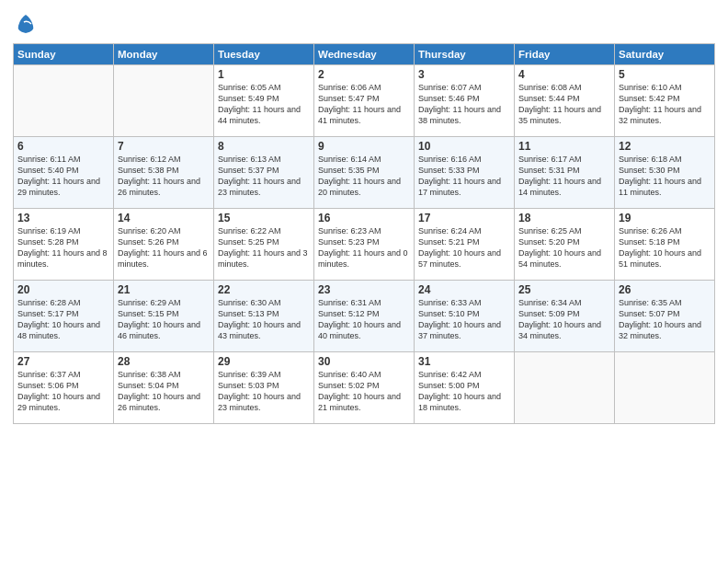 This screenshot has height=563, width=728. I want to click on day-number: 11, so click(564, 146).